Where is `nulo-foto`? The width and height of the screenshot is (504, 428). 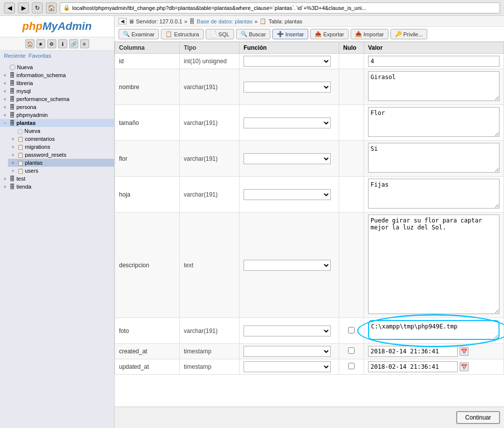
nulo-foto is located at coordinates (352, 331).